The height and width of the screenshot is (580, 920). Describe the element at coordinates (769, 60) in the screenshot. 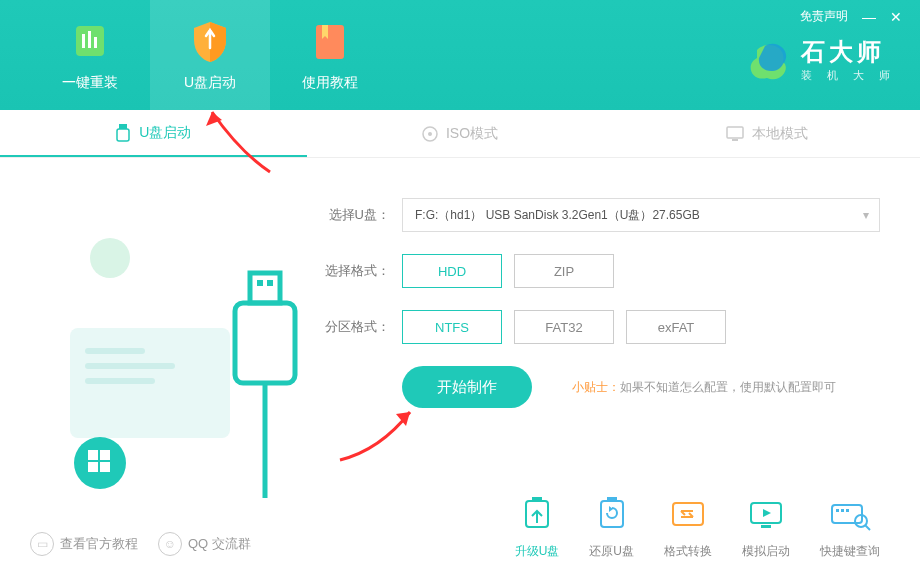

I see `brand-logo-icon` at that location.